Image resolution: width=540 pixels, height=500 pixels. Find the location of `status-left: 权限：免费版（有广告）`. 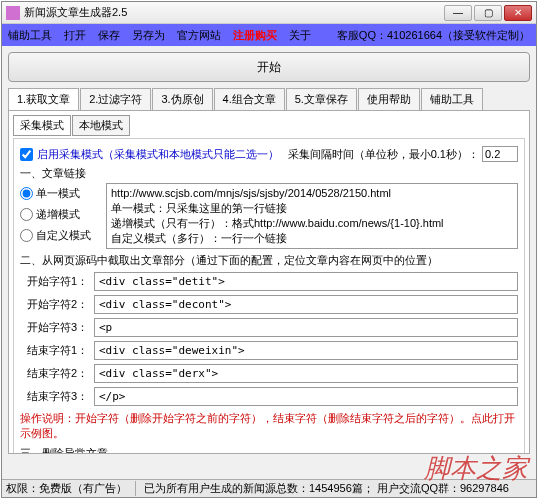

status-left: 权限：免费版（有广告） is located at coordinates (71, 488).